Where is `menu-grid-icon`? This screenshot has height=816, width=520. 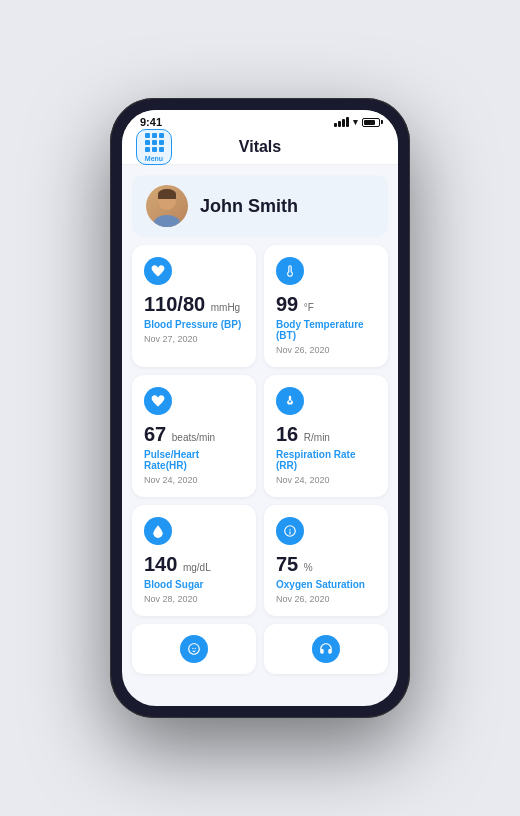 menu-grid-icon is located at coordinates (154, 142).